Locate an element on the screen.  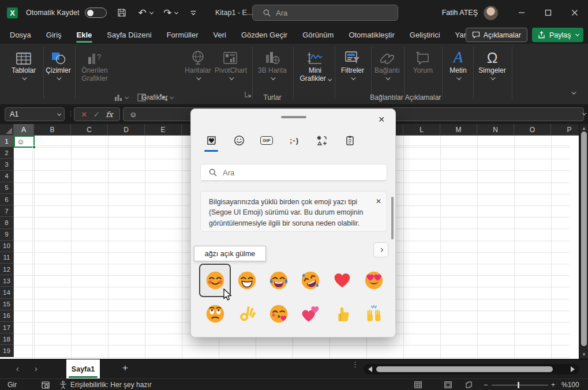
tab-otomatikleştir: Otomatikleştir is located at coordinates (372, 35).